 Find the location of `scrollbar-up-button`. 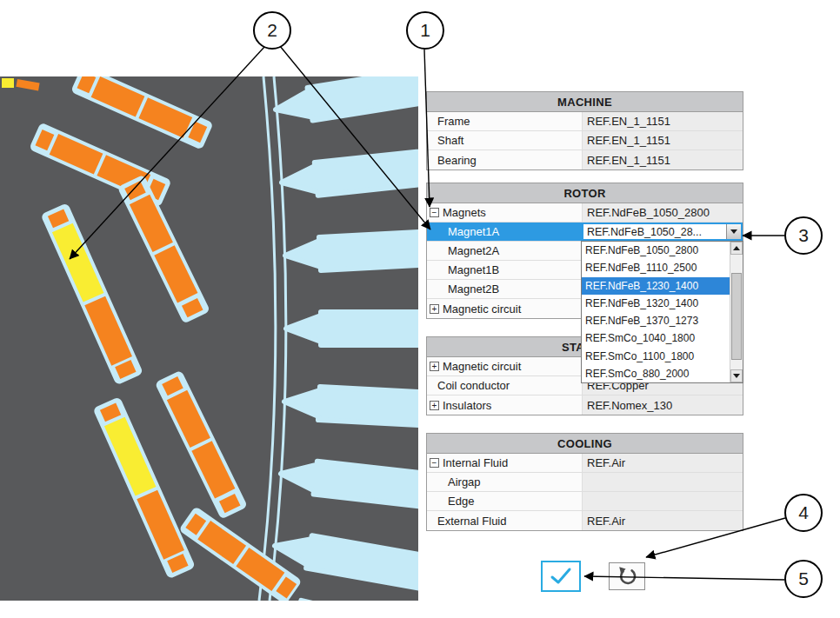

scrollbar-up-button is located at coordinates (737, 249).